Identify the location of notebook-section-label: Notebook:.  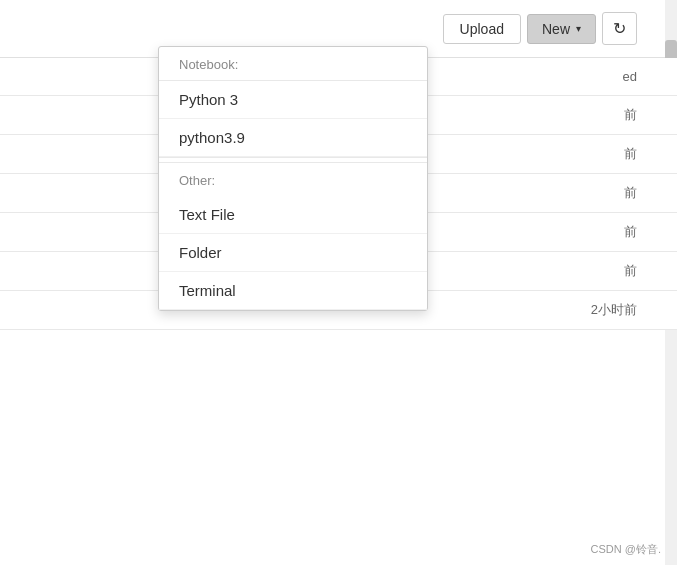
(293, 64).